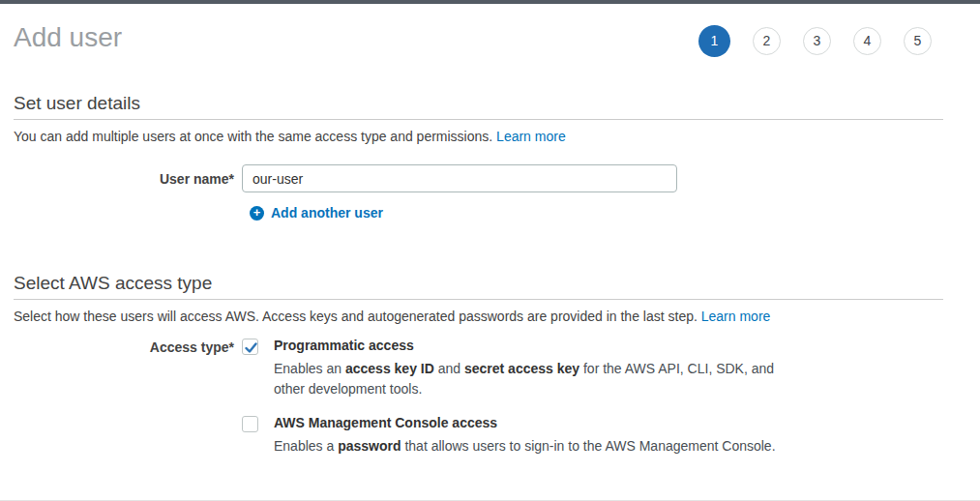 The width and height of the screenshot is (980, 501). I want to click on step-2-indicator: 2, so click(766, 41).